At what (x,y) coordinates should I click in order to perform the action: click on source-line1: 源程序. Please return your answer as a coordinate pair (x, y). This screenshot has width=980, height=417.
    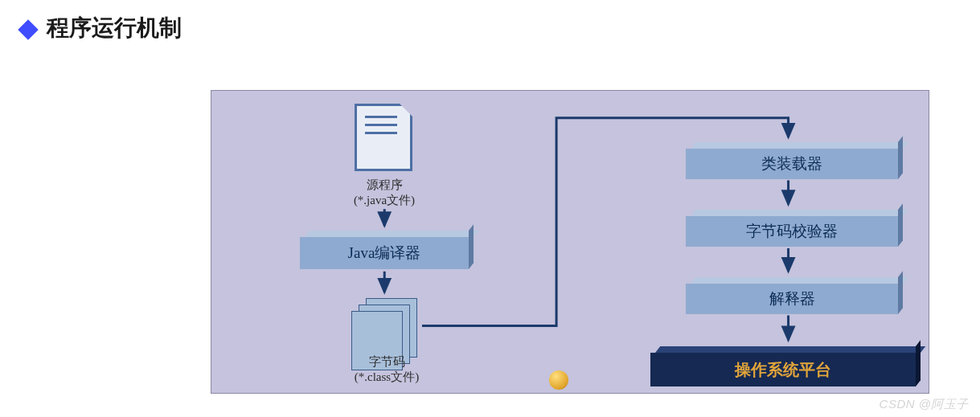
    Looking at the image, I should click on (384, 185).